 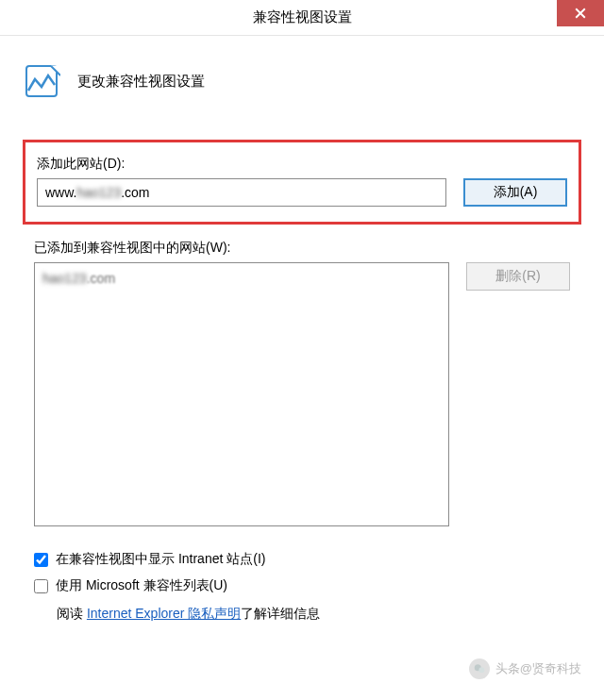 I want to click on link-prefix: 阅读, so click(x=72, y=613).